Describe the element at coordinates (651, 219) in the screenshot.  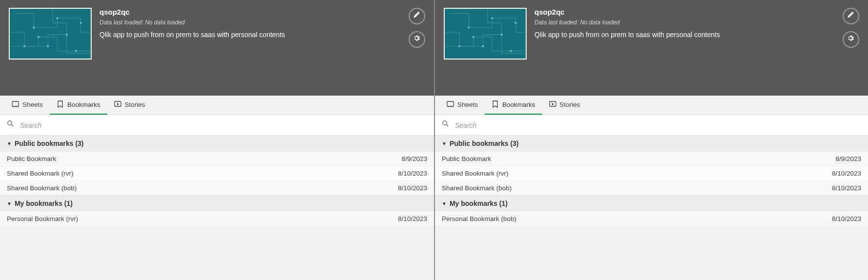
I see `bookmark-row: Personal Bookmark (bob)8/10/2023` at that location.